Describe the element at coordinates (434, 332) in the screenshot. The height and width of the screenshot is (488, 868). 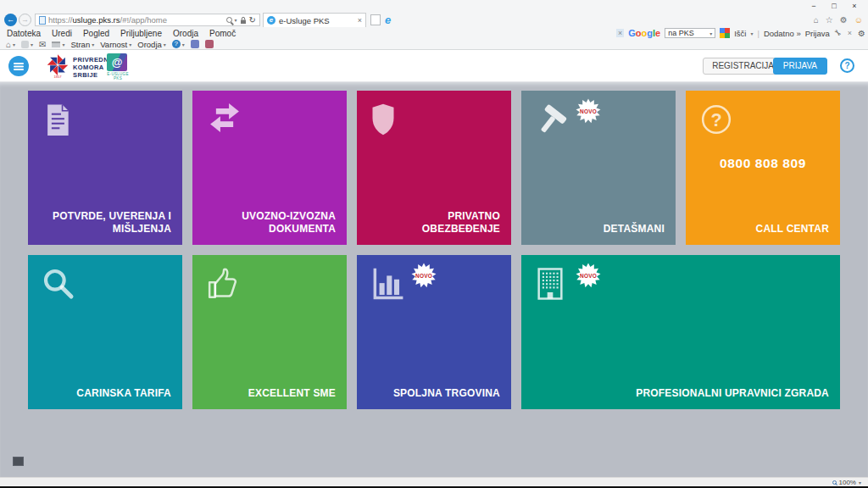
I see `tile-spoljna-trgovina: NOVOSPOLJNA TRGOVINA` at that location.